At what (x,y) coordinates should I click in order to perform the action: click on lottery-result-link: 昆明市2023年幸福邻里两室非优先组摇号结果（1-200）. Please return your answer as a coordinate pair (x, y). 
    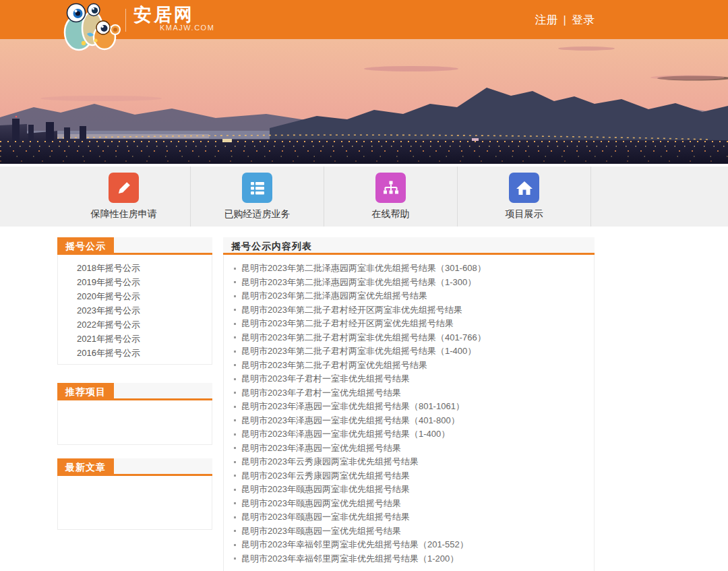
    Looking at the image, I should click on (408, 560).